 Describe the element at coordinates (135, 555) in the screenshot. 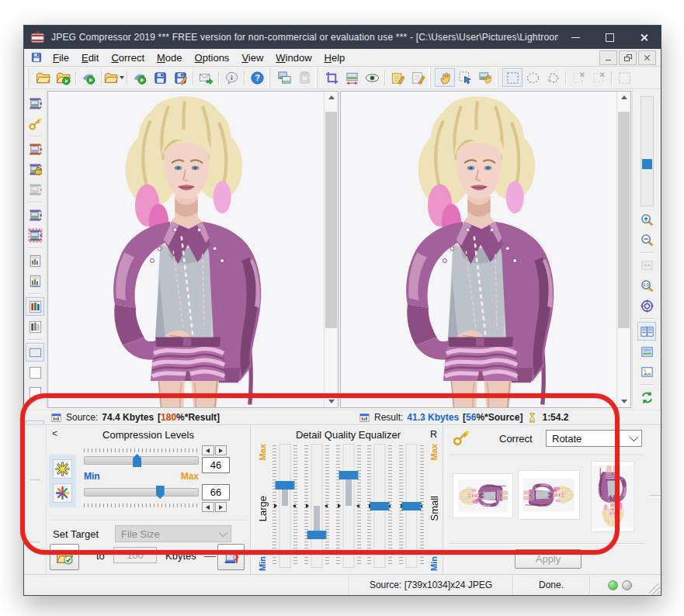

I see `target-size-field: 100` at that location.